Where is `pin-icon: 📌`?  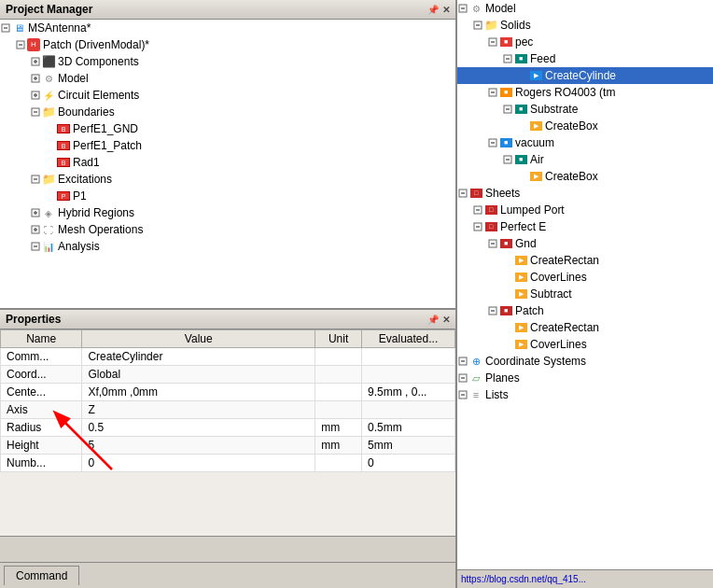 pin-icon: 📌 is located at coordinates (433, 9).